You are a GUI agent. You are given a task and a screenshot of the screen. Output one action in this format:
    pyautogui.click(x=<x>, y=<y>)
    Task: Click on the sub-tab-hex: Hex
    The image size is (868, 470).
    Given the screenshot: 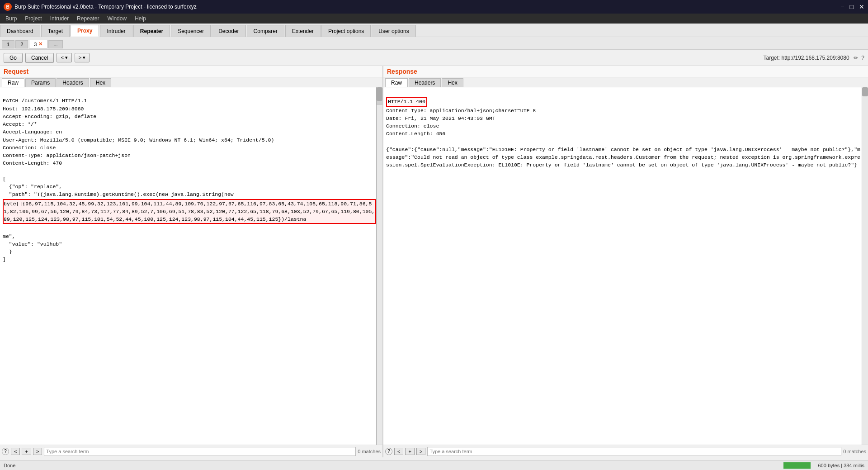 What is the action you would take?
    pyautogui.click(x=100, y=82)
    